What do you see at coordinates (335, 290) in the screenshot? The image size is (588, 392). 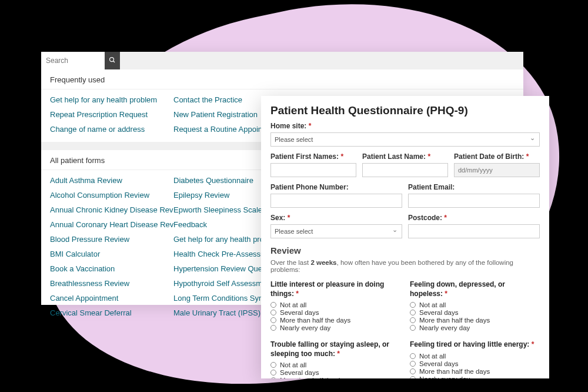 I see `question-label: Little interest or pleasure in doing thi…` at bounding box center [335, 290].